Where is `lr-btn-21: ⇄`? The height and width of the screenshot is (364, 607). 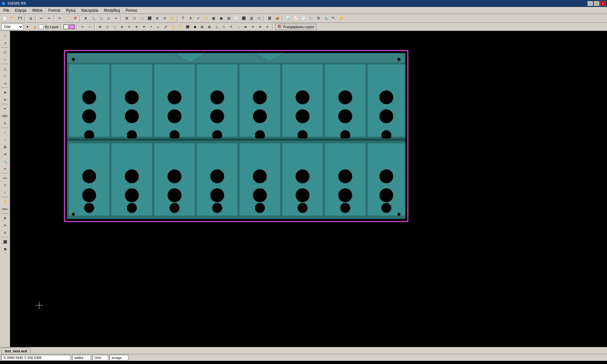
lr-btn-21: ⇄ is located at coordinates (246, 27).